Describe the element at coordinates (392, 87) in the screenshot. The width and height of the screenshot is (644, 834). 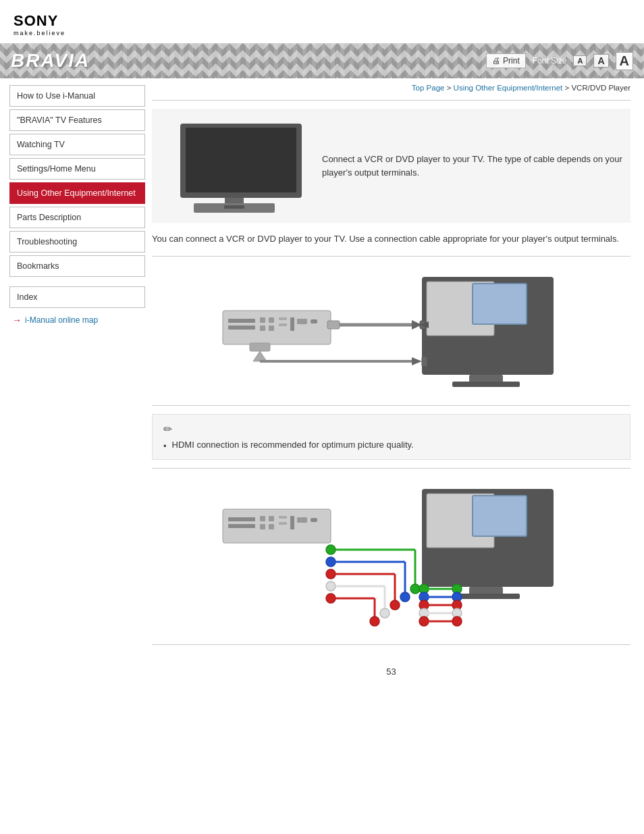
I see `breadcrumb: Top Page > Using Other Equipment/Interne…` at that location.